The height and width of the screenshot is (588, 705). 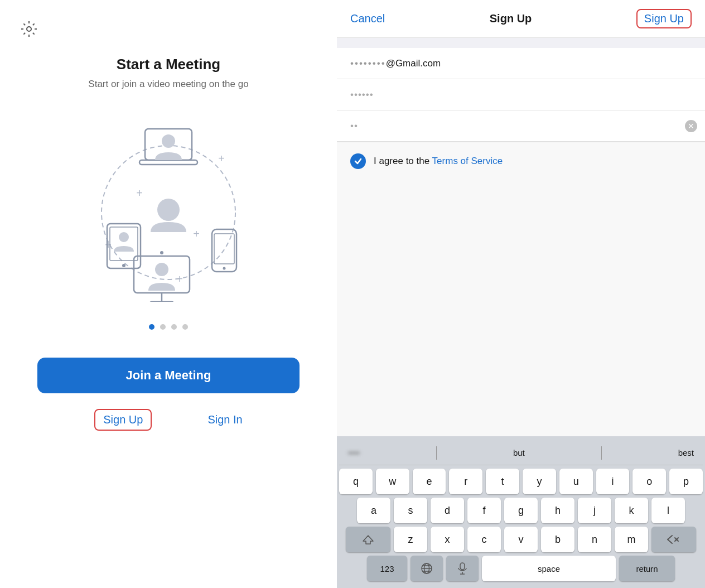 I want to click on illustration: + + + + +, so click(x=168, y=207).